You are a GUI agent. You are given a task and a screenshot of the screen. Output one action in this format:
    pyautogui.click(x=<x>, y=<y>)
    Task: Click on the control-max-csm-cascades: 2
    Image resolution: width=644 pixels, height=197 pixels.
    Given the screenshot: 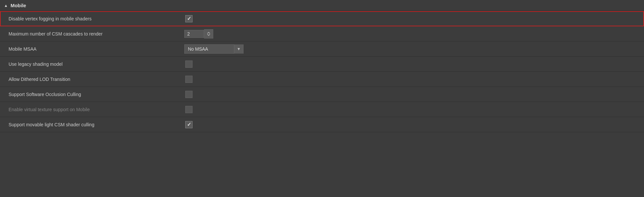 What is the action you would take?
    pyautogui.click(x=412, y=34)
    